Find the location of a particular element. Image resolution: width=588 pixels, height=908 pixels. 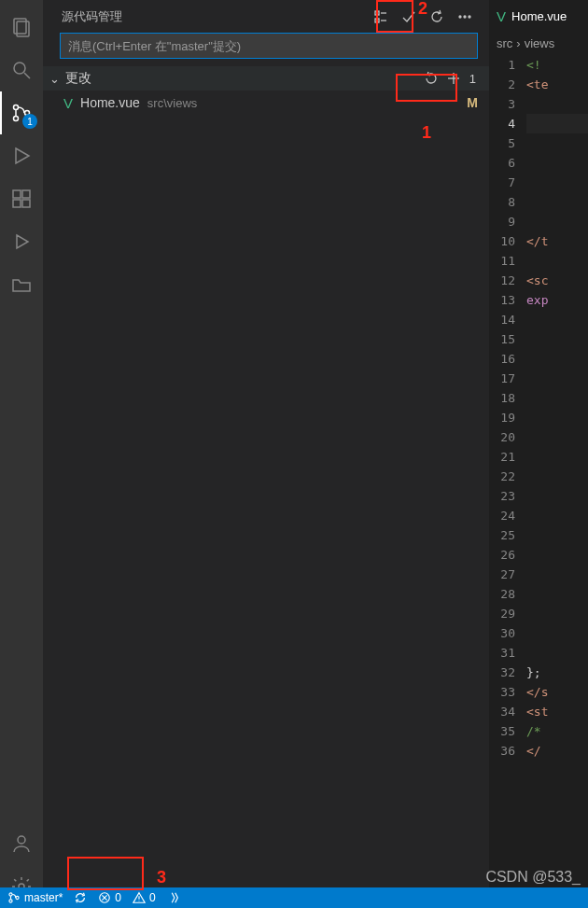

extensions-icon is located at coordinates (21, 199).